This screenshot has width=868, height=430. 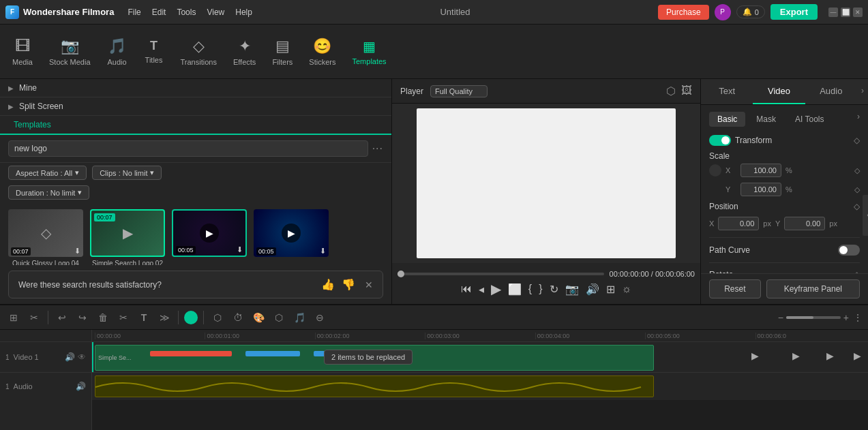 What do you see at coordinates (14, 318) in the screenshot?
I see `tl-layout-icon: ⊞` at bounding box center [14, 318].